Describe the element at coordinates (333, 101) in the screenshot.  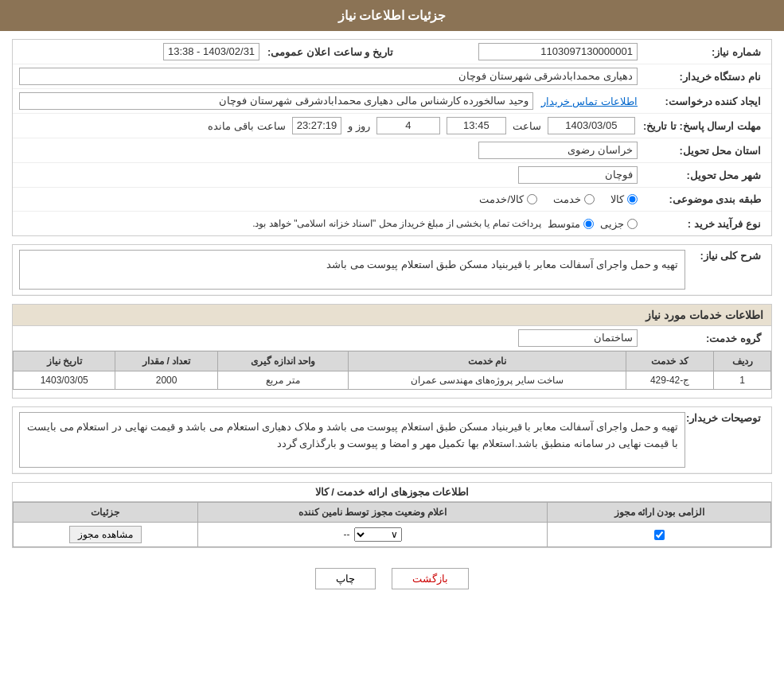
I see `requester-value-area: اطلاعات تماس خریدار وحید سالخورده کارشنا…` at that location.